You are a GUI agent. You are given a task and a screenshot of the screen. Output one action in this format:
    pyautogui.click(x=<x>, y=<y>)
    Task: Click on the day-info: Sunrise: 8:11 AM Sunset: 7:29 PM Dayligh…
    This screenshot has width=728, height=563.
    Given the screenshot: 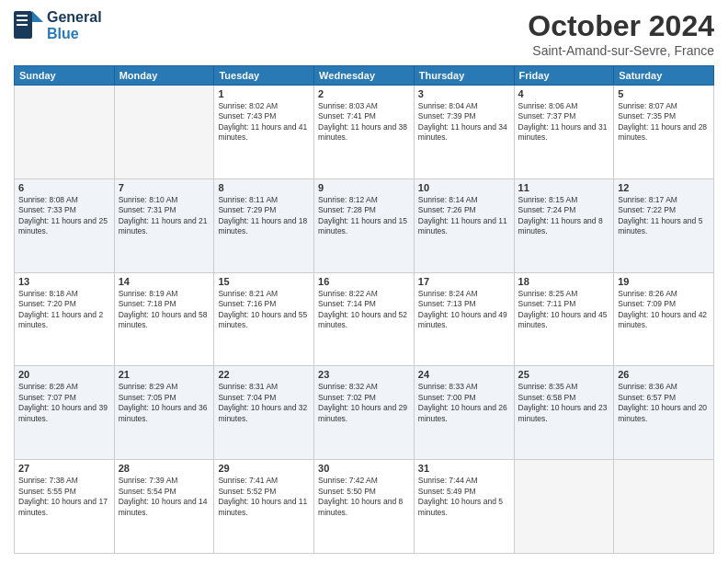 What is the action you would take?
    pyautogui.click(x=264, y=216)
    